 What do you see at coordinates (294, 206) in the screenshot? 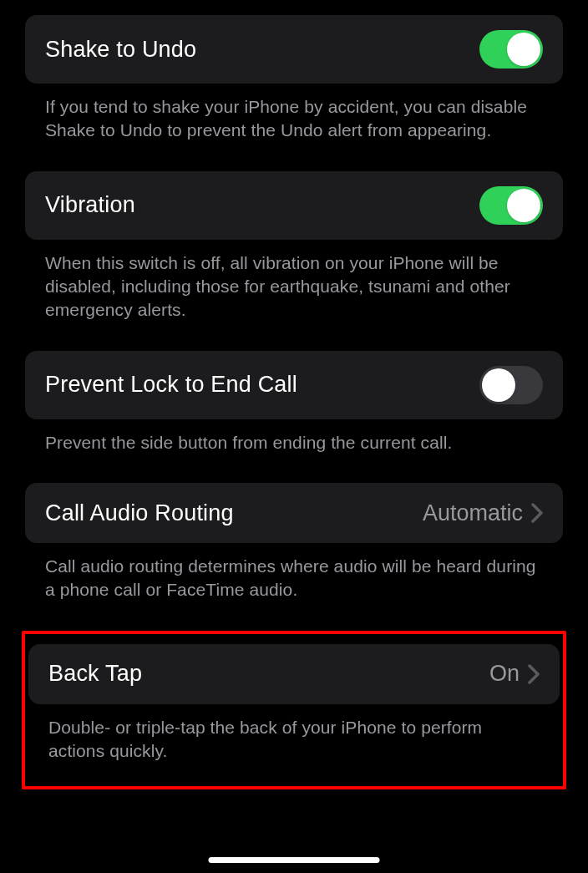
I see `row-vibration: Vibration` at bounding box center [294, 206].